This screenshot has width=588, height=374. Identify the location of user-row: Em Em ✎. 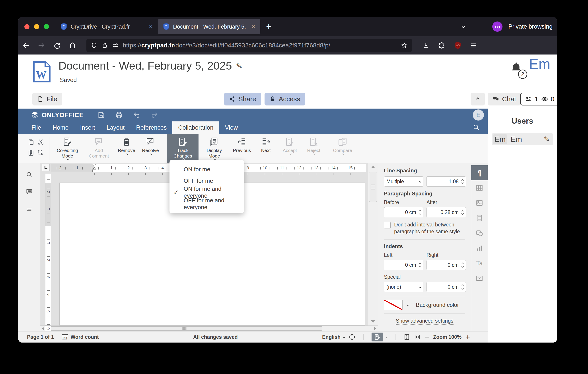
(523, 139).